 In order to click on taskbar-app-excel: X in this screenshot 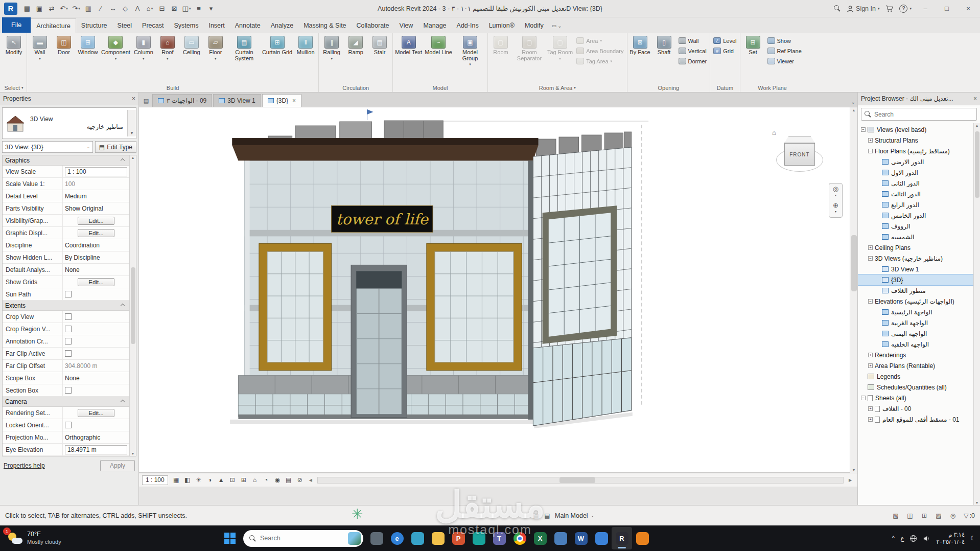, I will do `click(540, 538)`.